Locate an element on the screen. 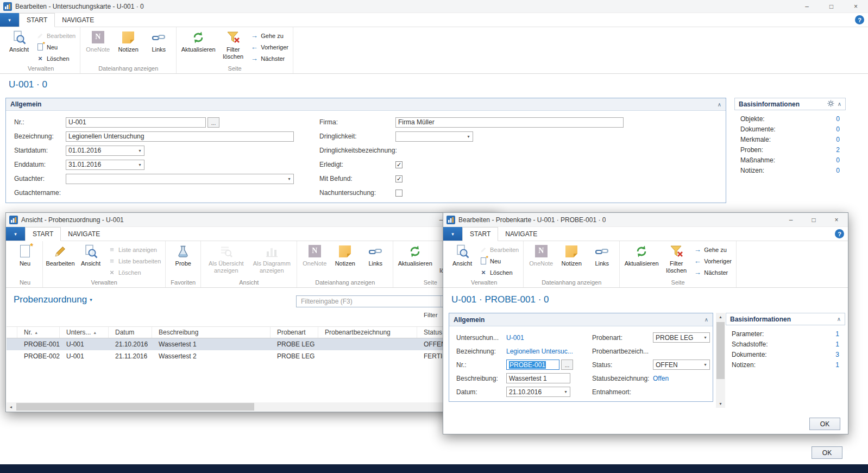  cell-beschreibung: Wassertest 1 is located at coordinates (211, 344).